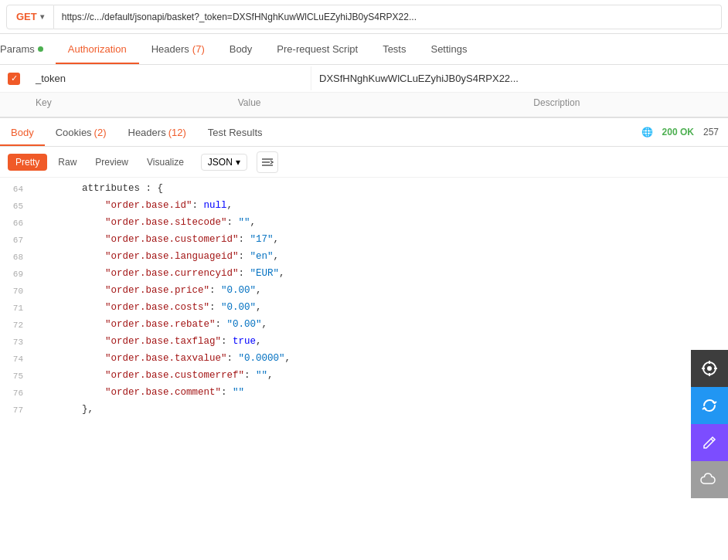 This screenshot has height=560, width=728. Describe the element at coordinates (627, 105) in the screenshot. I see `description-column-header: Description` at that location.